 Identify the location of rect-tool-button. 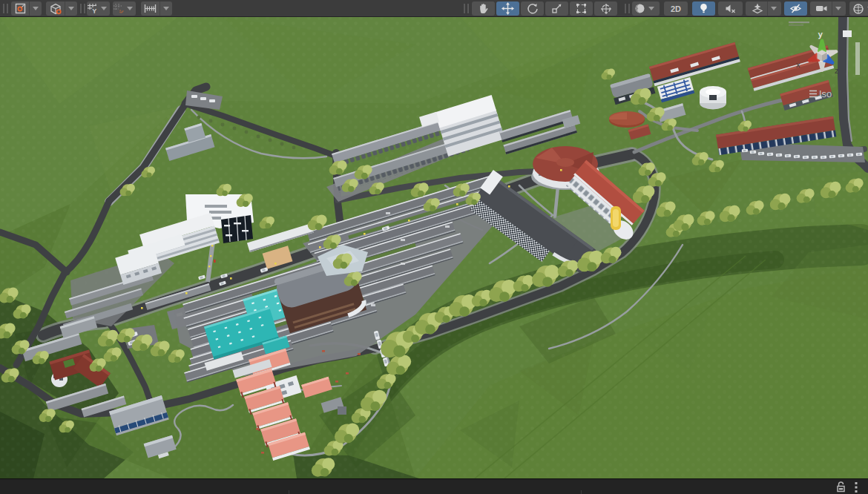
(582, 9).